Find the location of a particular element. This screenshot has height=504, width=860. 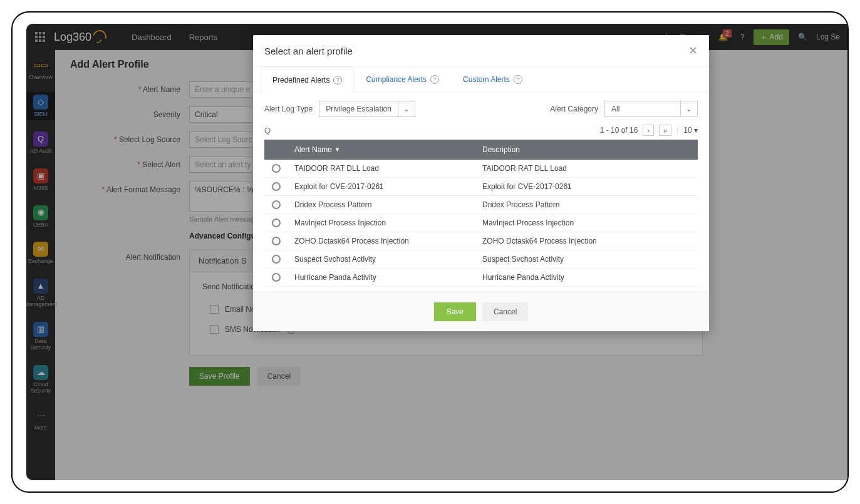

table-row: Dridex Process PatternDridex Process Pat… is located at coordinates (481, 205).